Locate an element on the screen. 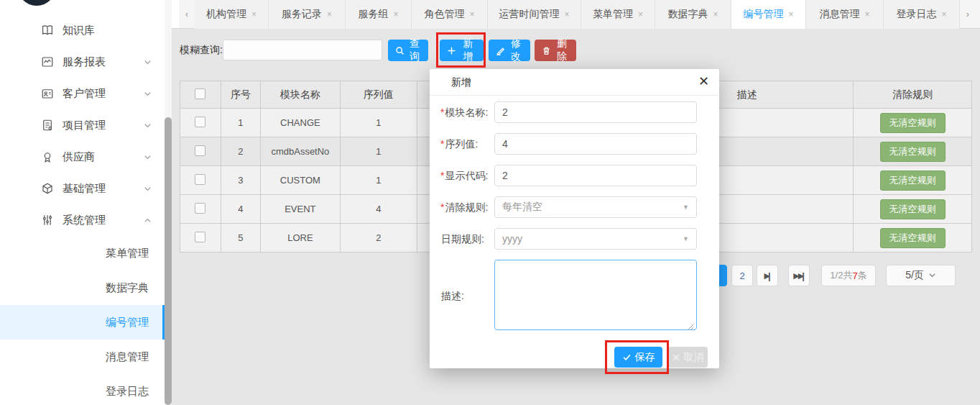  date-rule-select: yyyy▼ is located at coordinates (596, 239).